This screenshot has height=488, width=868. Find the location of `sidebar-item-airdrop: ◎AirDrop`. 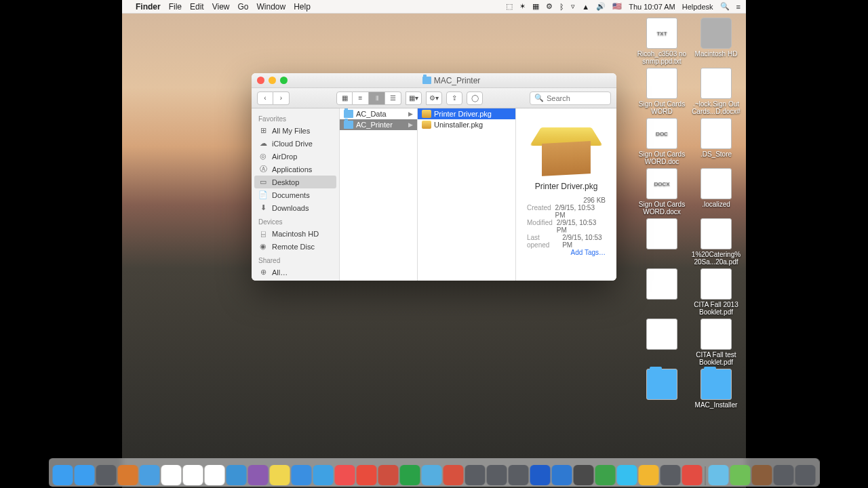

sidebar-item-airdrop: ◎AirDrop is located at coordinates (296, 156).